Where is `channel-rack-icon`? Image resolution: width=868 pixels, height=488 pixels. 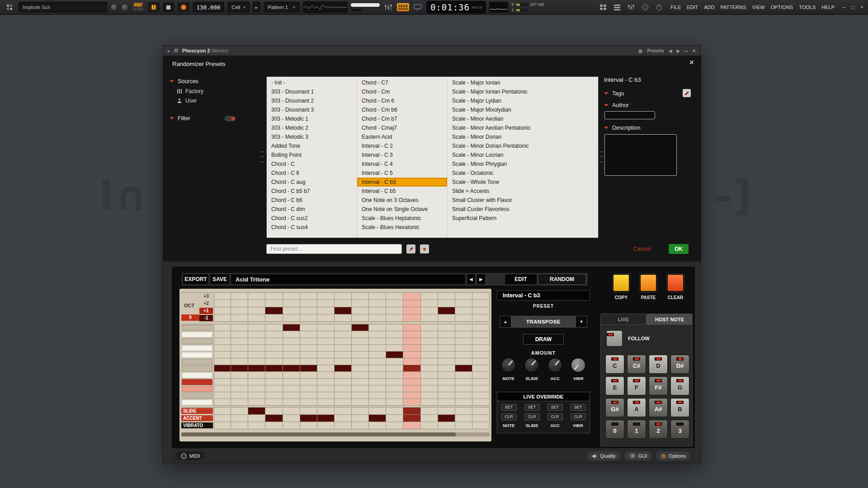
channel-rack-icon is located at coordinates (617, 7).